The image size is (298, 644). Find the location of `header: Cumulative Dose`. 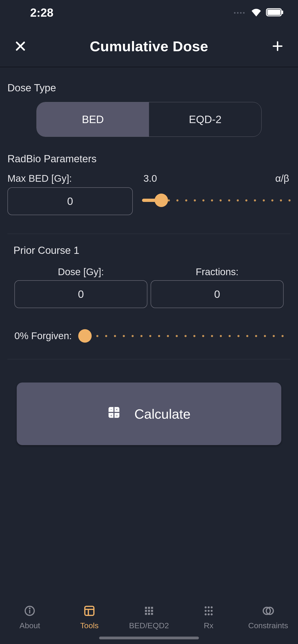

header: Cumulative Dose is located at coordinates (149, 46).